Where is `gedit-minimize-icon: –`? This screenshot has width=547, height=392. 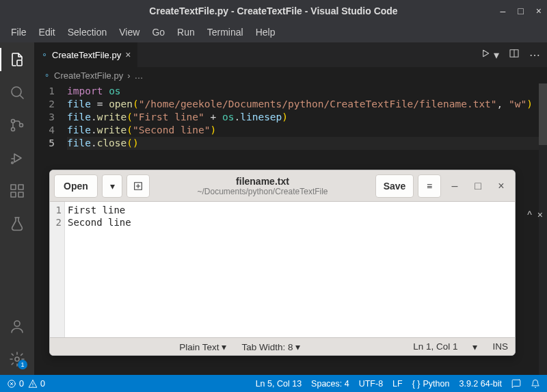 gedit-minimize-icon: – is located at coordinates (455, 186).